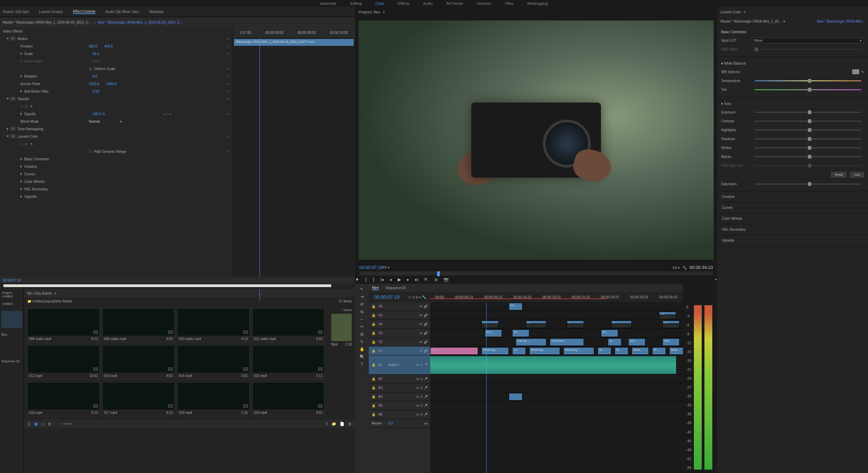  I want to click on media-thumbnail: 013.mp49:02, so click(139, 362).